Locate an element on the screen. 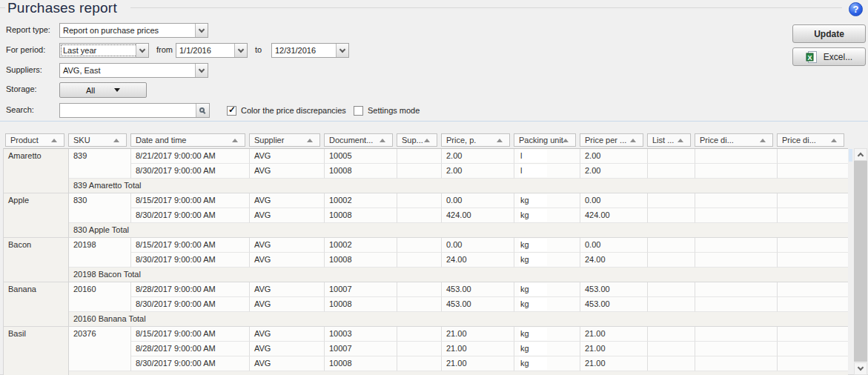  cell-price-per: 24.00 is located at coordinates (614, 260).